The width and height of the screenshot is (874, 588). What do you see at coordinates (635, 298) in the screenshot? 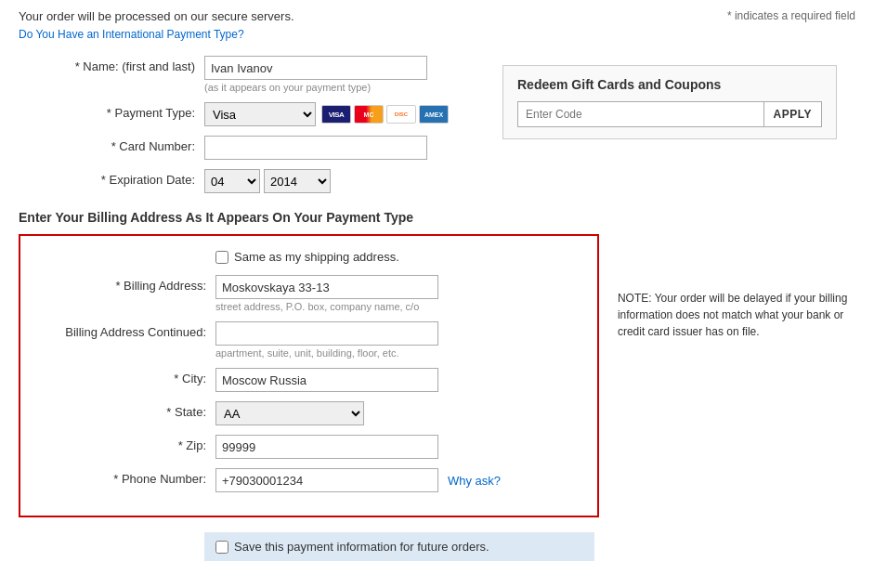
I see `note-label: NOTE:` at bounding box center [635, 298].